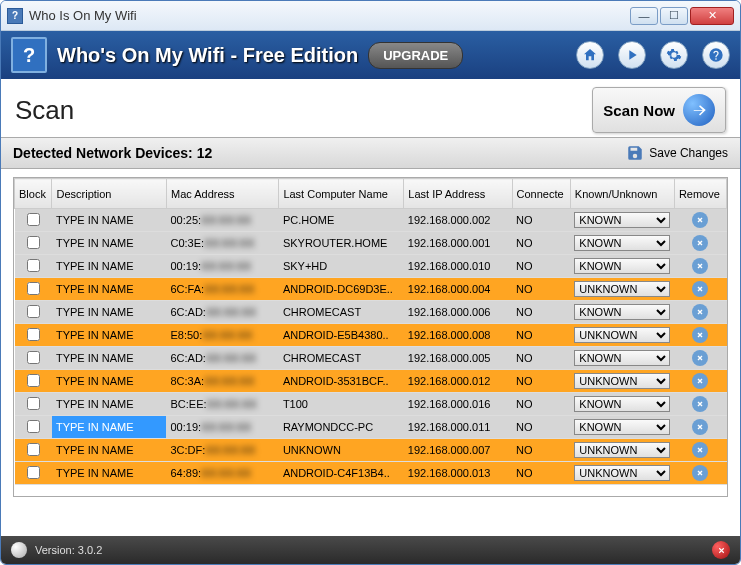 The width and height of the screenshot is (741, 565). Describe the element at coordinates (371, 290) in the screenshot. I see `table-row: TYPE IN NAME6C:FA:XX:XX:XXANDROID-DC69D3…` at that location.